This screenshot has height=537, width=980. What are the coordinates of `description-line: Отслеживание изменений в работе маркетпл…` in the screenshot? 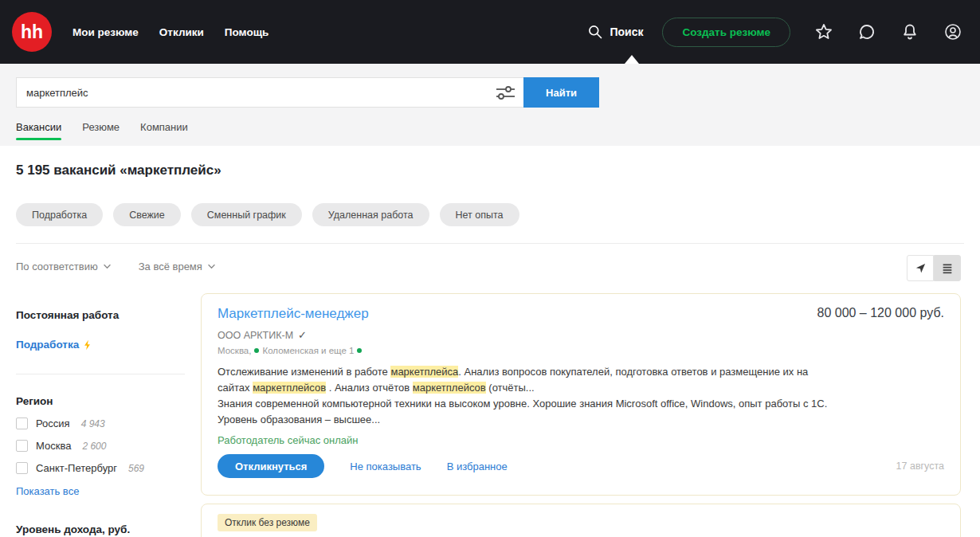 It's located at (581, 372).